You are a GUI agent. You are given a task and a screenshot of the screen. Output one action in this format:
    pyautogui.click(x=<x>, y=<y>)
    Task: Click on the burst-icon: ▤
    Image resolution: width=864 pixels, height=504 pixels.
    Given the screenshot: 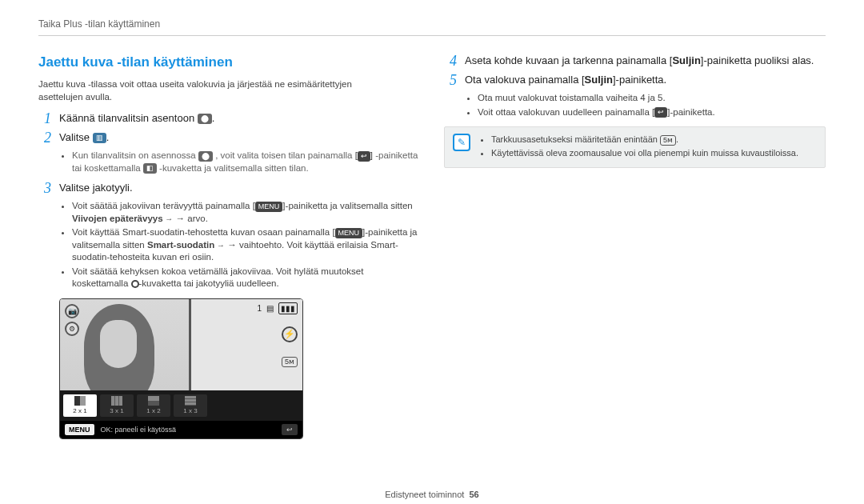 What is the action you would take?
    pyautogui.click(x=270, y=309)
    